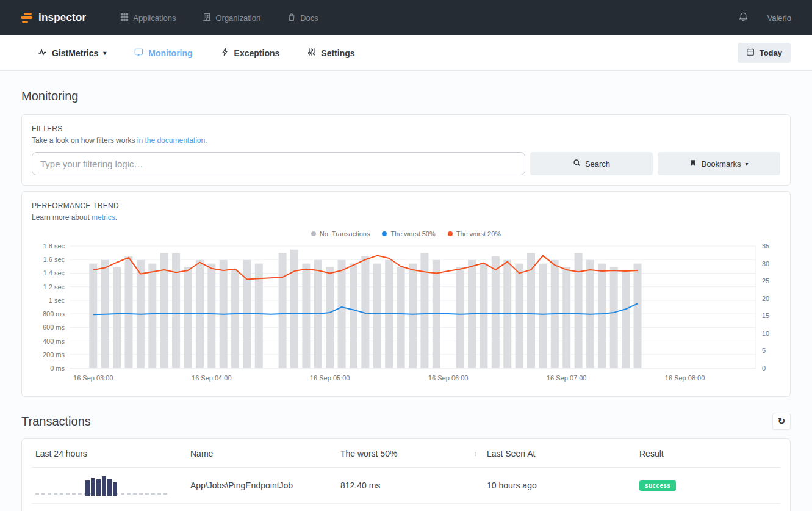 The width and height of the screenshot is (812, 511). What do you see at coordinates (163, 53) in the screenshot?
I see `tab-monitoring: Monitoring` at bounding box center [163, 53].